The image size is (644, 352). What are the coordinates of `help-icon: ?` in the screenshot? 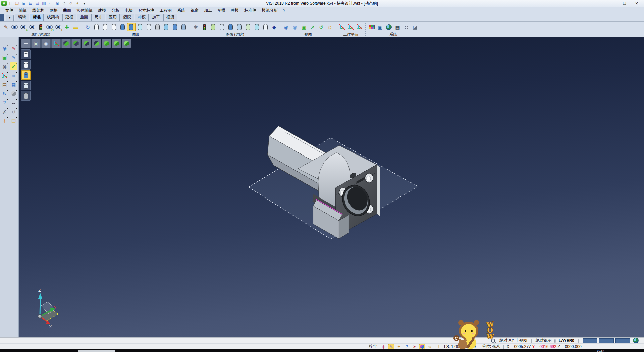 It's located at (5, 103).